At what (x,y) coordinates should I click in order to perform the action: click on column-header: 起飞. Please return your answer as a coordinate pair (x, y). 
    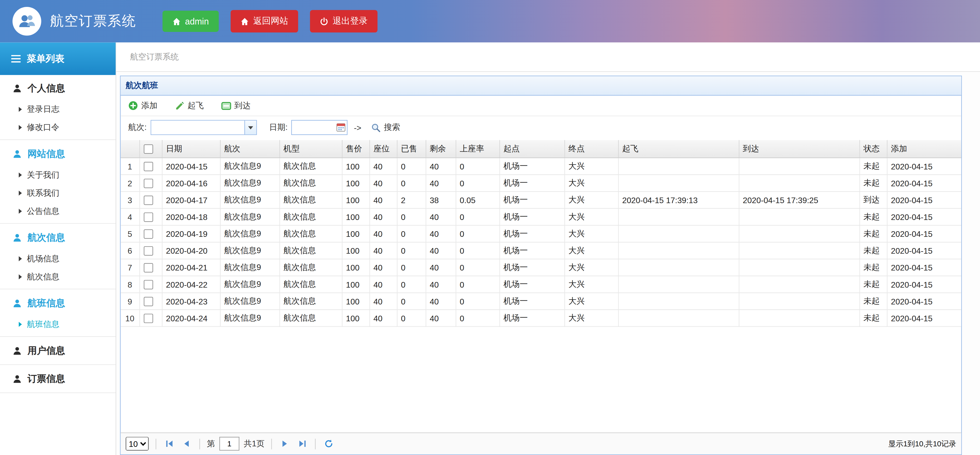
    Looking at the image, I should click on (679, 149).